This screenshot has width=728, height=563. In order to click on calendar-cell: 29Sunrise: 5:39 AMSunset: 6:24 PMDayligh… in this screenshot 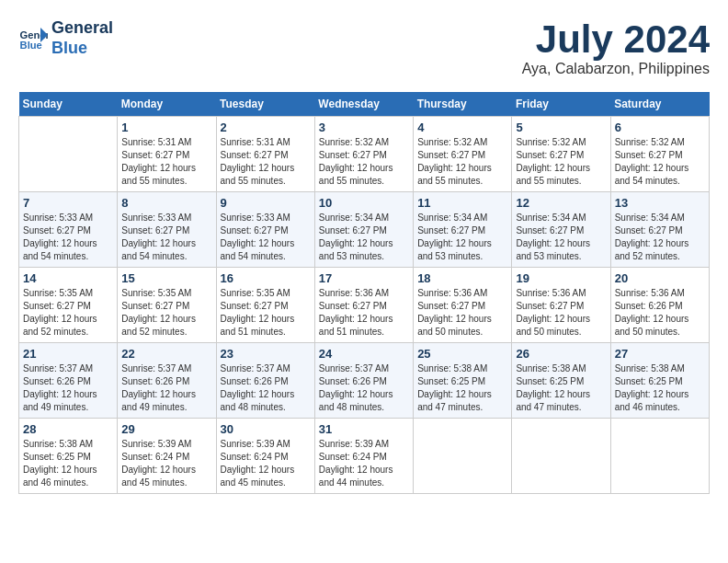, I will do `click(167, 456)`.